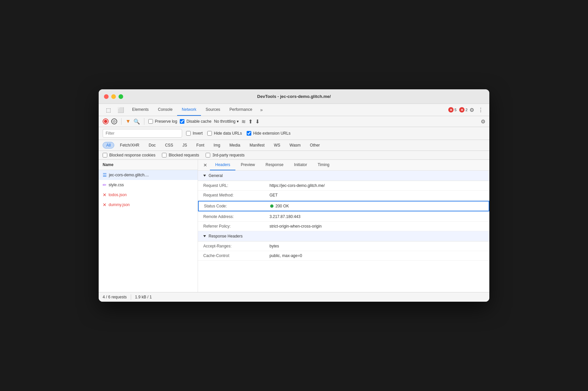 Image resolution: width=588 pixels, height=391 pixels. I want to click on type-btn-js: JS, so click(185, 145).